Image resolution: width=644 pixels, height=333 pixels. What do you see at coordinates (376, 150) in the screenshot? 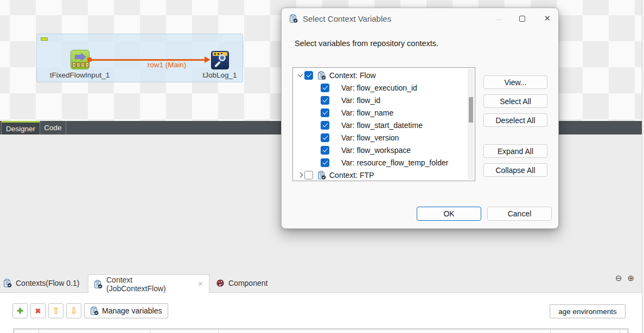
I see `tree-row-label: Var: flow_workspace` at bounding box center [376, 150].